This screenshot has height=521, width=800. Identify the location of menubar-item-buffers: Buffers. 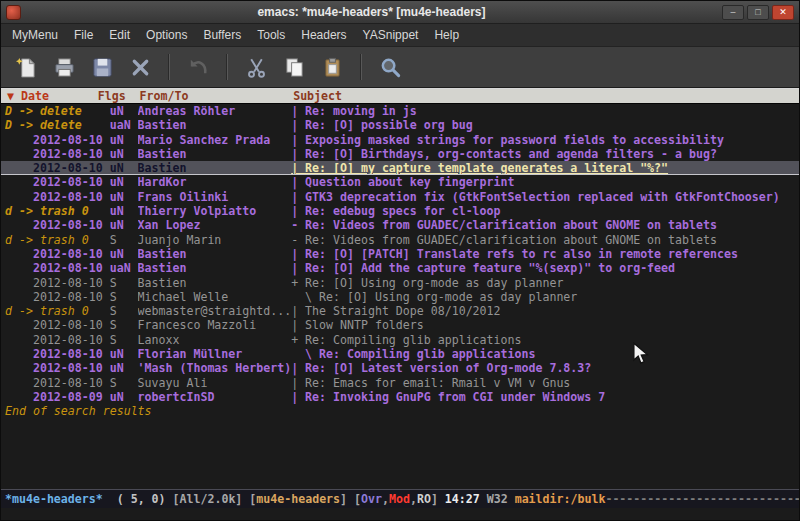
(222, 35).